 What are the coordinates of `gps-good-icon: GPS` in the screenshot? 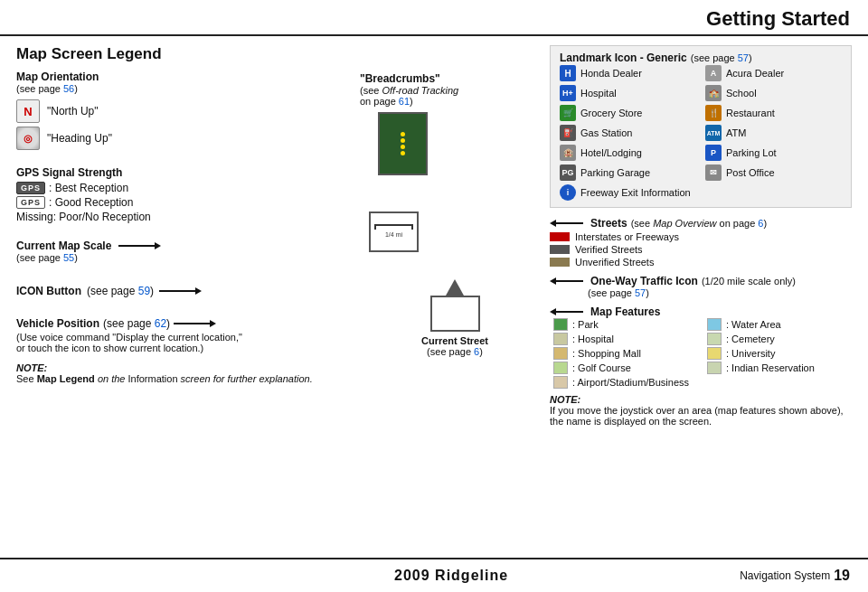 It's located at (31, 202).